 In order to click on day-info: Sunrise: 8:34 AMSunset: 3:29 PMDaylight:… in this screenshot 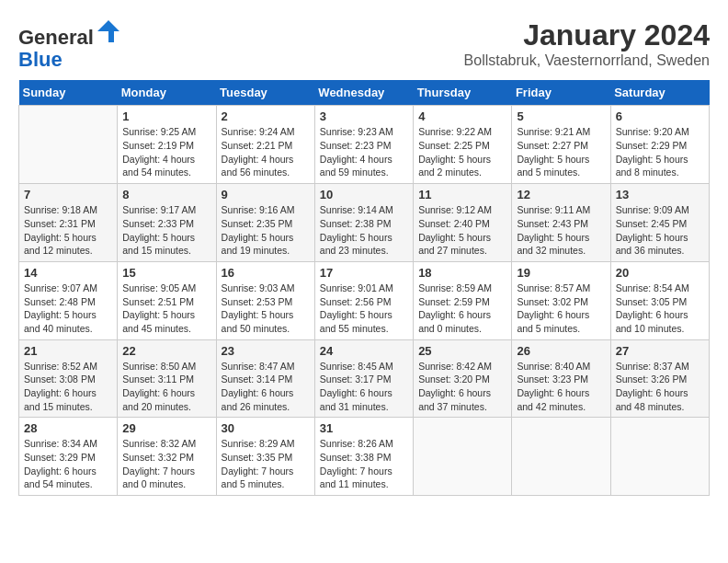, I will do `click(68, 464)`.